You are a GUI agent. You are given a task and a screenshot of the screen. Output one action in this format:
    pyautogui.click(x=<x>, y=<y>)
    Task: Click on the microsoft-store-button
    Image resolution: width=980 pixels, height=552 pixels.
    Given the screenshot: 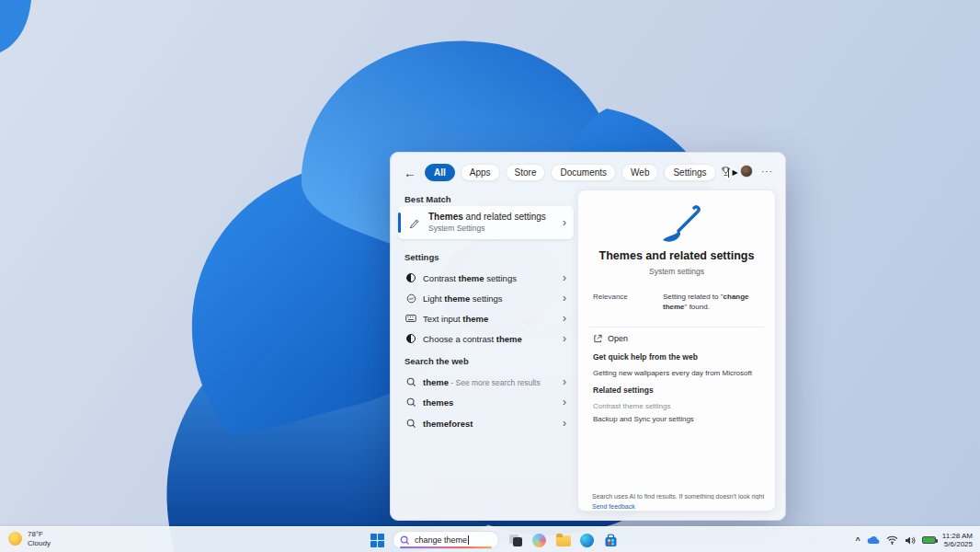 What is the action you would take?
    pyautogui.click(x=610, y=541)
    